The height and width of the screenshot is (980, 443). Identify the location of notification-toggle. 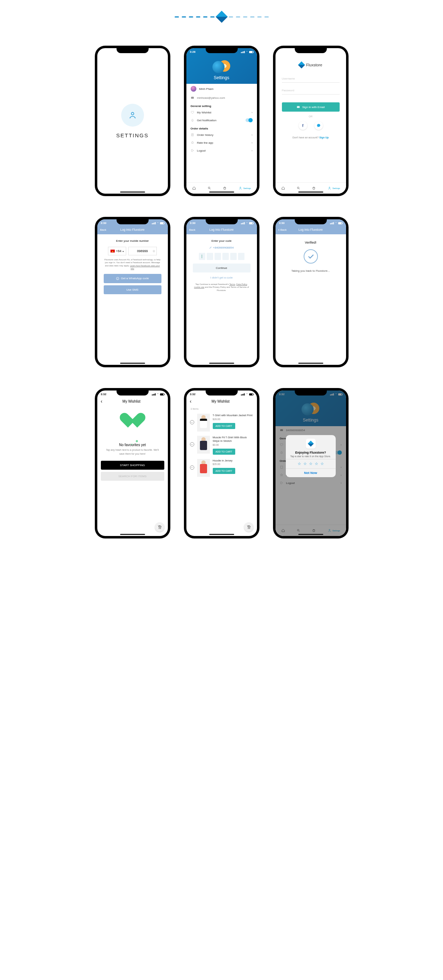
(249, 120).